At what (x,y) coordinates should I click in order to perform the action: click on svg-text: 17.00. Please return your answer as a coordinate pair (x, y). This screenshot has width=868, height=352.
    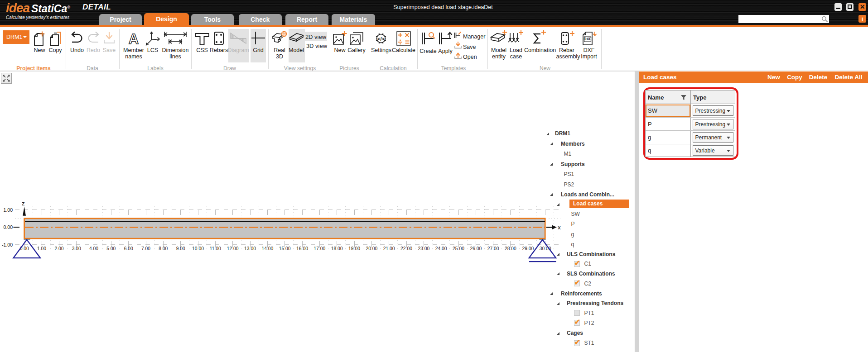
    Looking at the image, I should click on (319, 249).